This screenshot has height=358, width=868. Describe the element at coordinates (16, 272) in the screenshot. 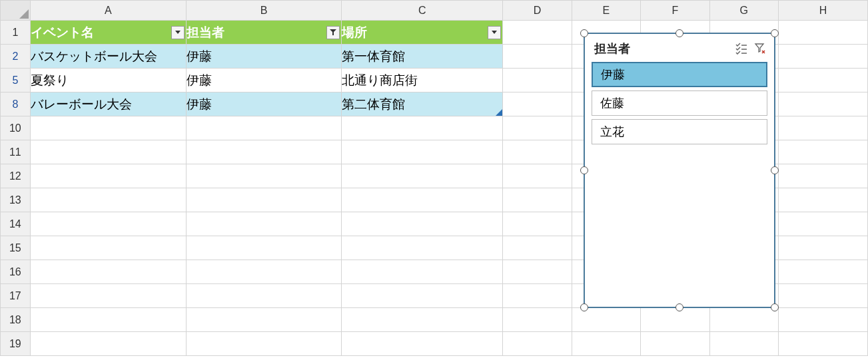

I see `row-header: 16` at that location.